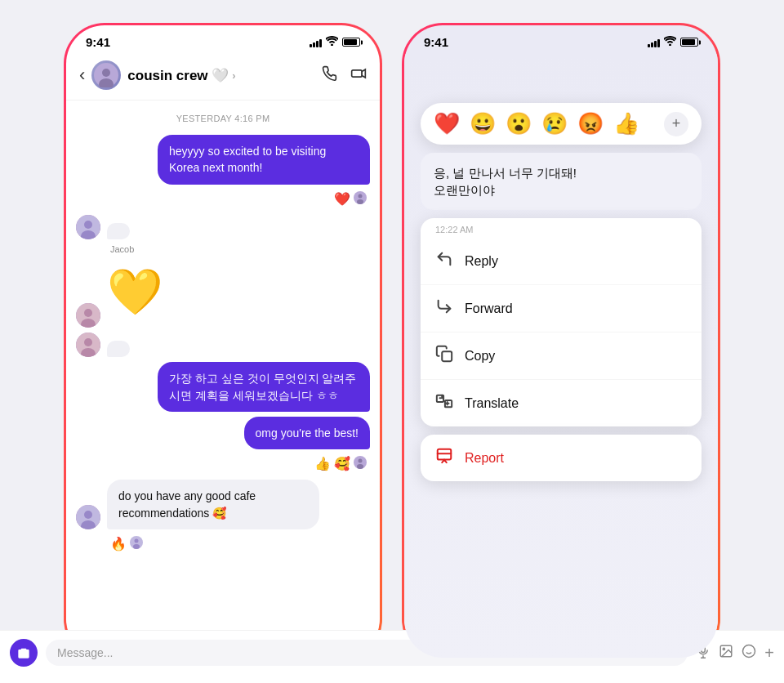 The width and height of the screenshot is (784, 683). I want to click on emoji-cry: 😢, so click(555, 124).